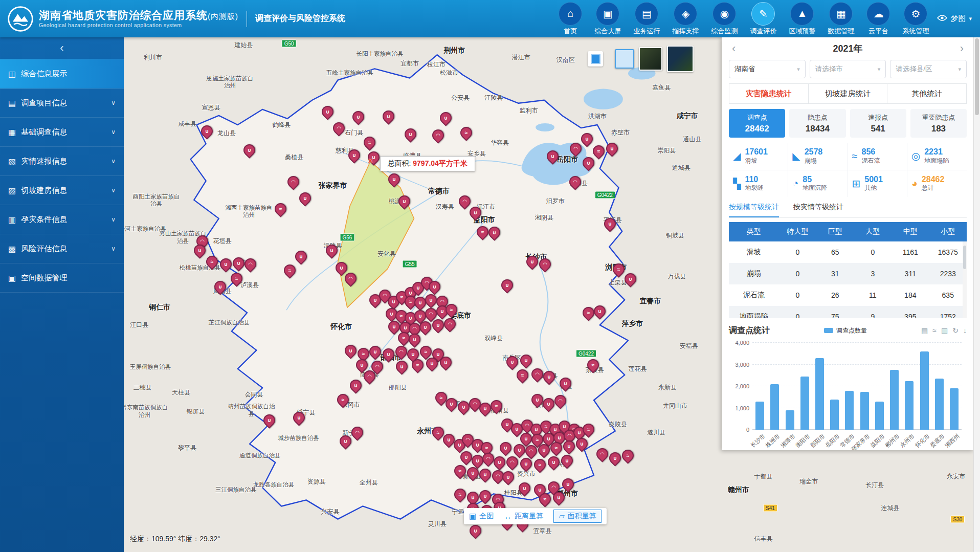  What do you see at coordinates (880, 386) in the screenshot?
I see `bar-益阳市: 益阳市` at bounding box center [880, 386].